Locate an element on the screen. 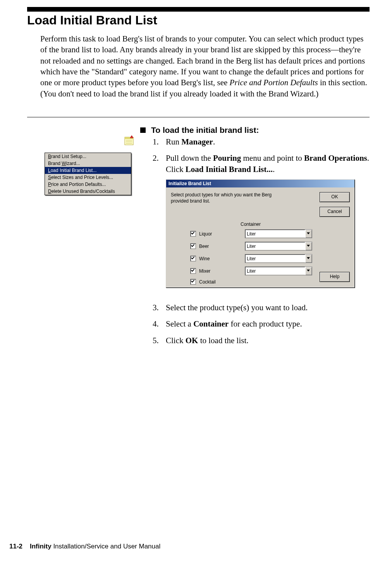 The height and width of the screenshot is (562, 392). ok-button: OK is located at coordinates (335, 197).